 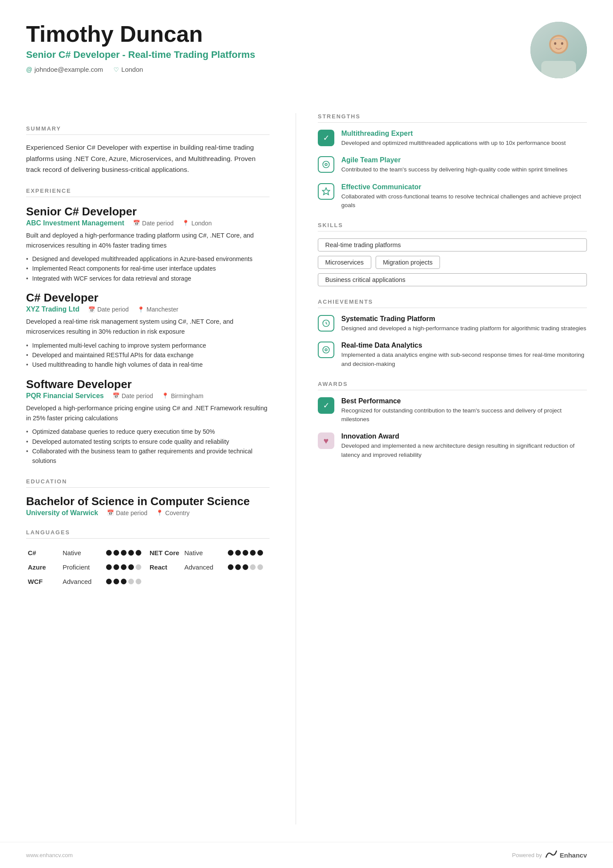 I want to click on edu-loc-icon: 📍, so click(x=160, y=513).